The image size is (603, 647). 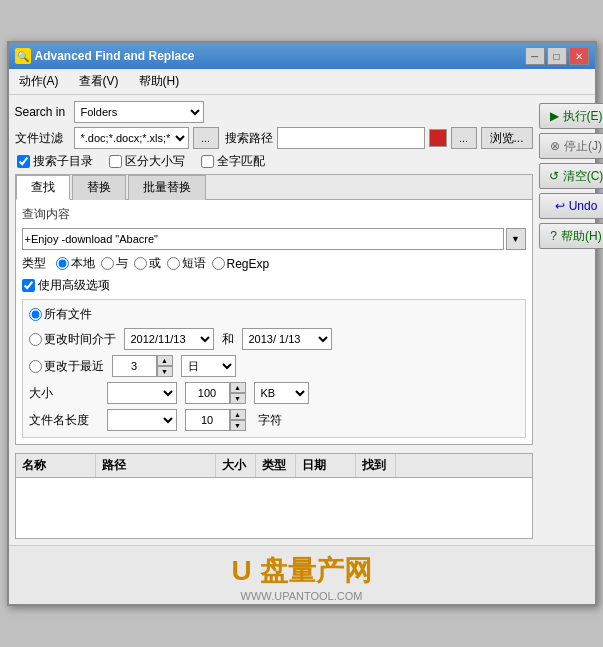 What do you see at coordinates (238, 398) in the screenshot?
I see `size-down-btn: ▼` at bounding box center [238, 398].